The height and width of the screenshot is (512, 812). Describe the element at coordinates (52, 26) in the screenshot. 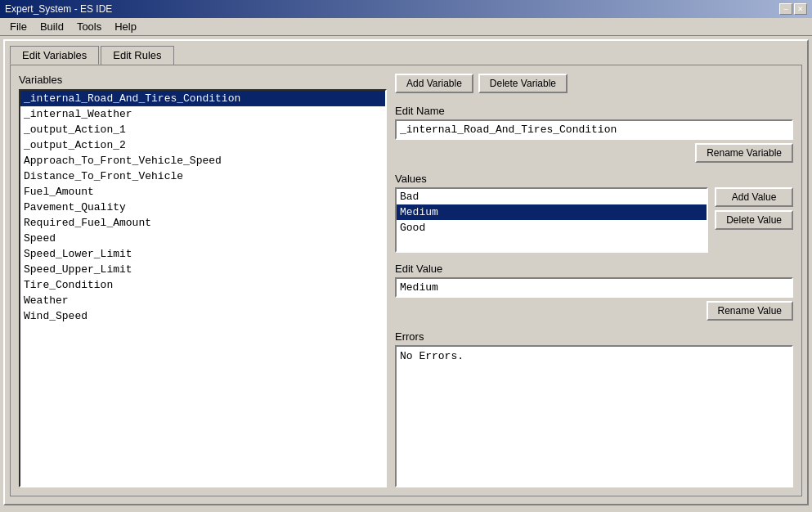

I see `menu-build: Build` at that location.